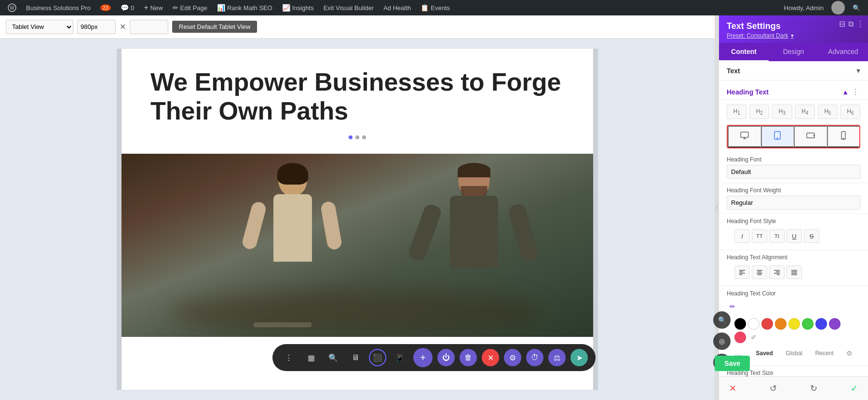 The height and width of the screenshot is (400, 868). I want to click on rank-math-item: 📊 Rank Math SEO, so click(245, 8).